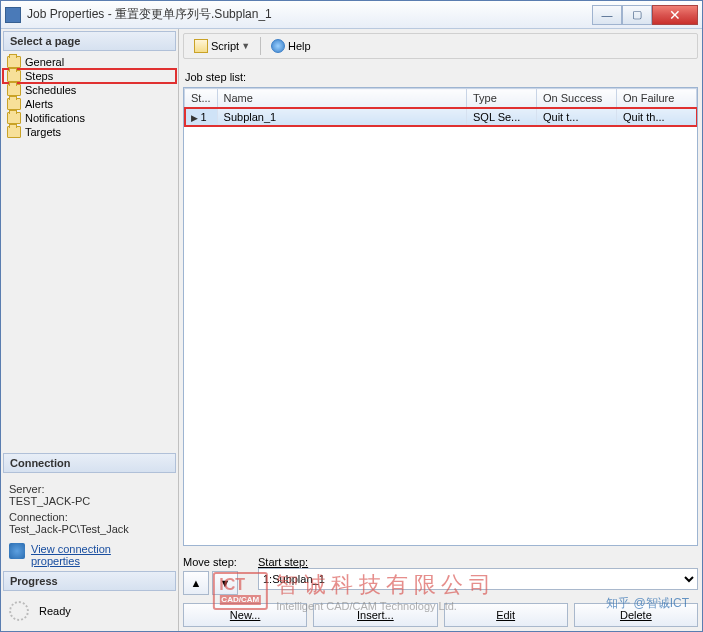 The height and width of the screenshot is (632, 703). Describe the element at coordinates (194, 118) in the screenshot. I see `row-pointer-icon: ▶` at that location.